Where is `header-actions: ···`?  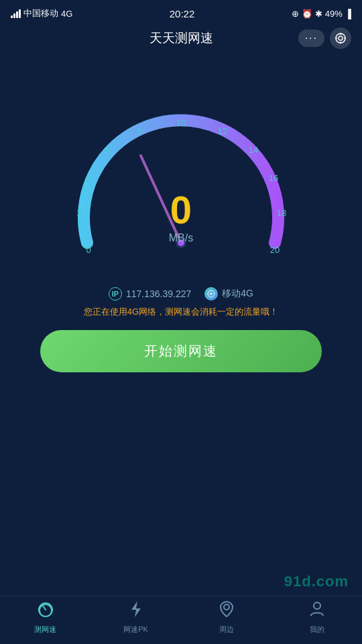 header-actions: ··· is located at coordinates (324, 38).